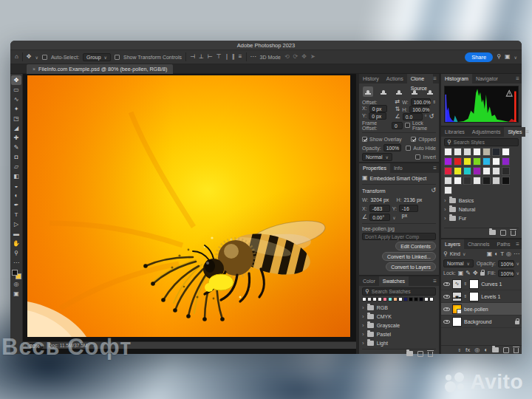 This screenshot has height=399, width=532. Describe the element at coordinates (452, 244) in the screenshot. I see `tab-layers: Layers` at that location.